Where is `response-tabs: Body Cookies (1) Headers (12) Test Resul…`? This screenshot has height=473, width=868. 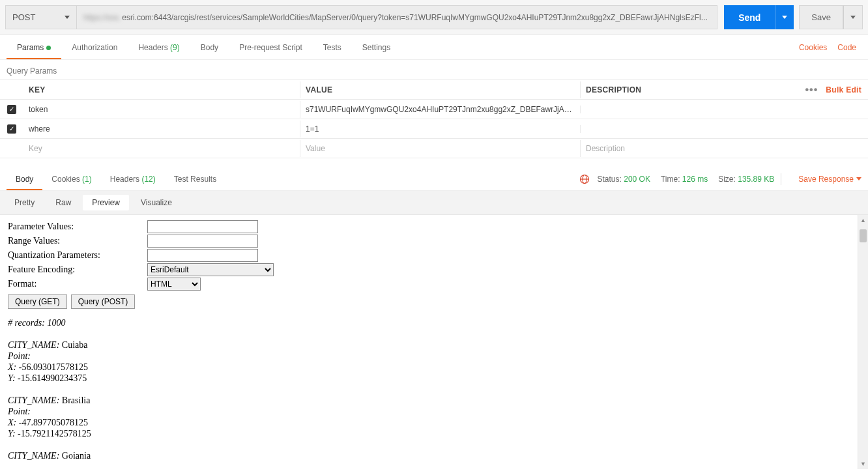
response-tabs: Body Cookies (1) Headers (12) Test Resul… is located at coordinates (434, 179).